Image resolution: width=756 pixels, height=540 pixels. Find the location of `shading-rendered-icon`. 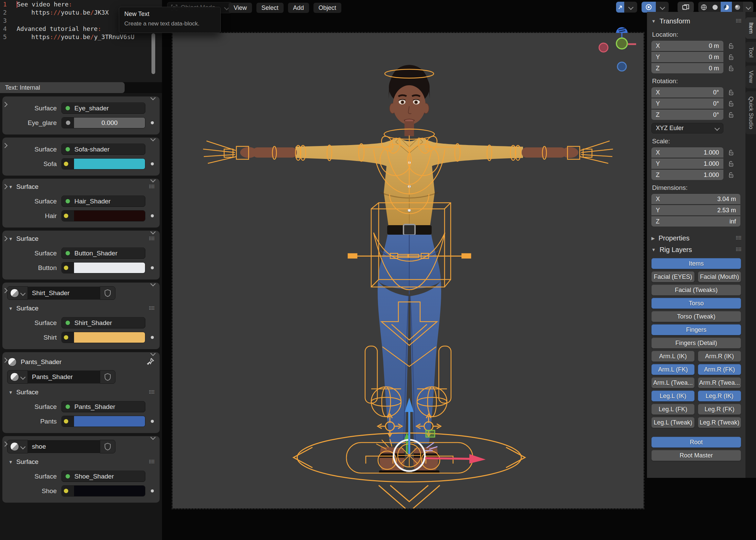

shading-rendered-icon is located at coordinates (738, 7).